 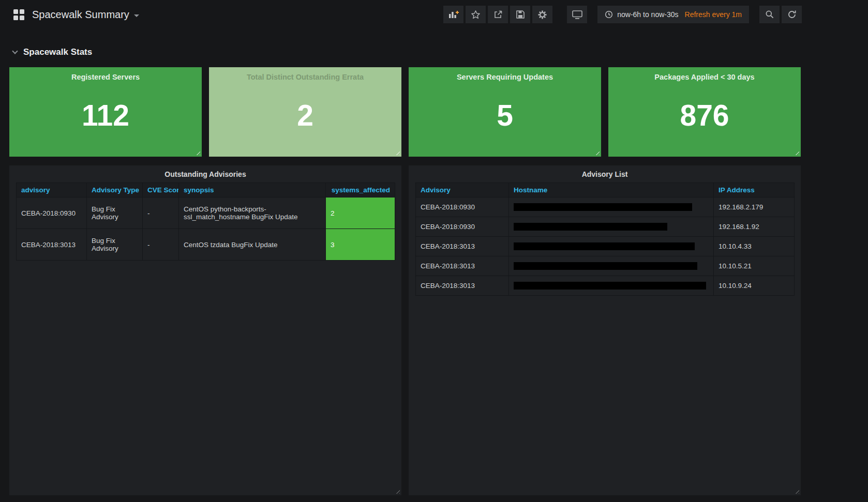 I want to click on clock-icon, so click(x=609, y=14).